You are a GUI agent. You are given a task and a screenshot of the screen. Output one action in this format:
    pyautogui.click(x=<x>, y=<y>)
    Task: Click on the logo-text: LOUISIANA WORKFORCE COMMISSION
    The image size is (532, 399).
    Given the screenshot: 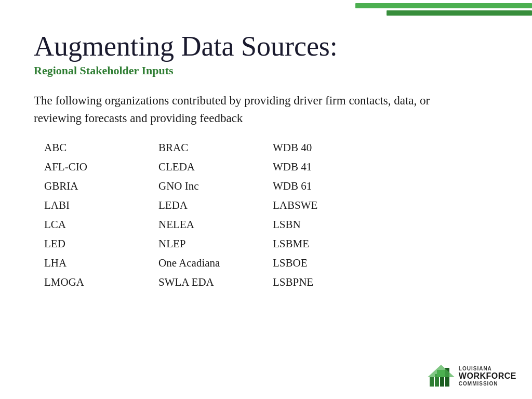 What is the action you would take?
    pyautogui.click(x=487, y=376)
    